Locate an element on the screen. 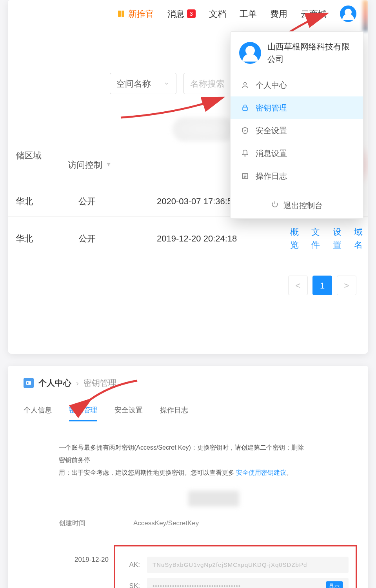 This screenshot has width=376, height=588. nav-messages-label: 消息 is located at coordinates (176, 14).